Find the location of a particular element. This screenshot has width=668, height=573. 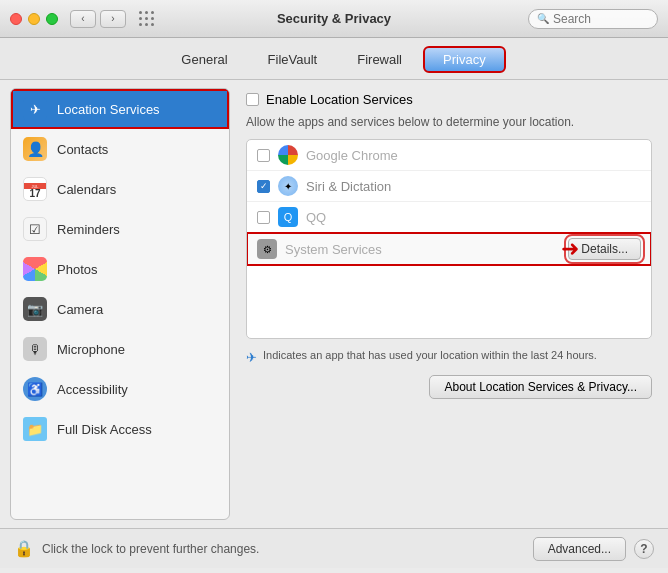

photos-icon-wrap is located at coordinates (35, 269).